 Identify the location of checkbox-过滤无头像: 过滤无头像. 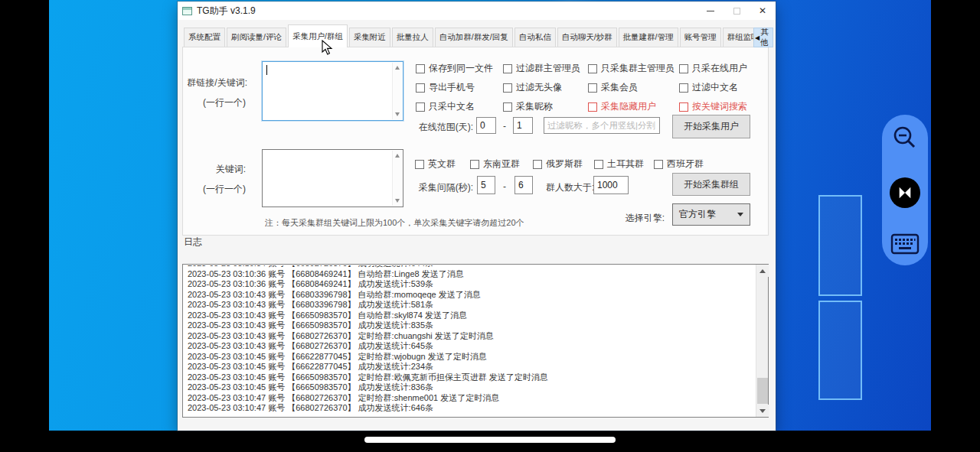
(545, 87).